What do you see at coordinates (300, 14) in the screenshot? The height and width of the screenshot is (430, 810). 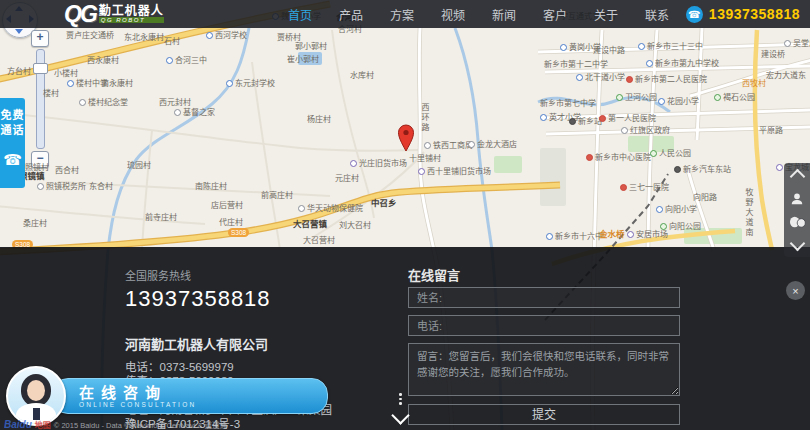 I see `nav-item-0: 首页` at bounding box center [300, 14].